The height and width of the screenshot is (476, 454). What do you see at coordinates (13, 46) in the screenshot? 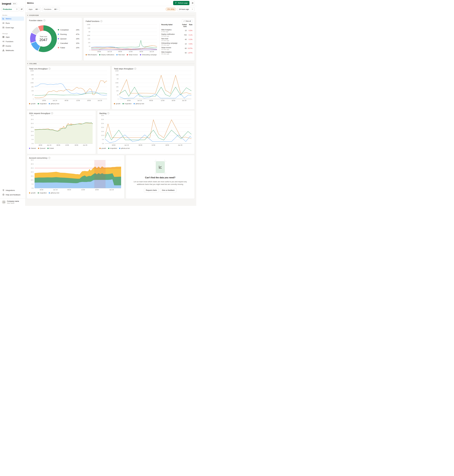
I see `sidebar-item-events: Events` at bounding box center [13, 46].